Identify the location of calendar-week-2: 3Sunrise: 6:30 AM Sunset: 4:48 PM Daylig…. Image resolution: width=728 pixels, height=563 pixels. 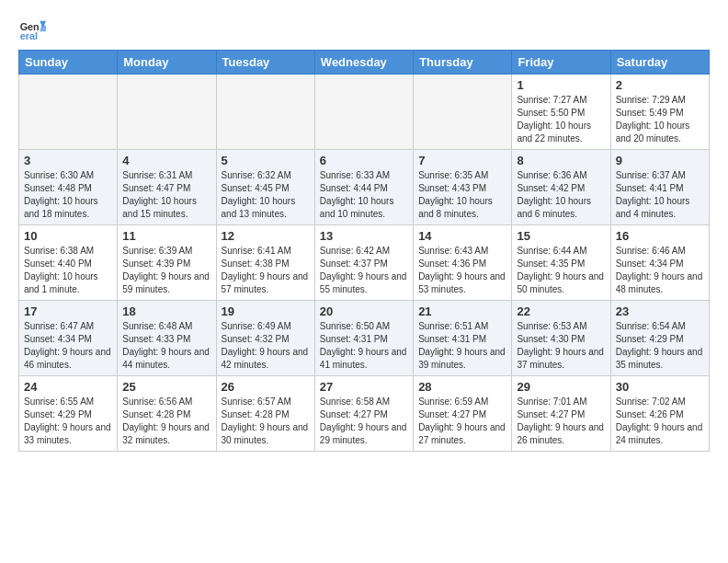
(364, 188).